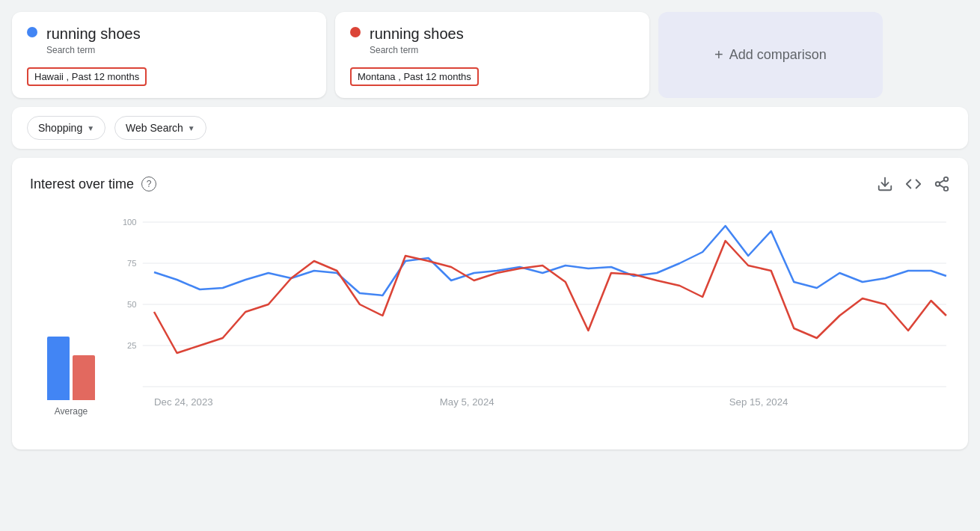 This screenshot has width=980, height=531. I want to click on shopping-chevron-icon: ▼, so click(91, 129).